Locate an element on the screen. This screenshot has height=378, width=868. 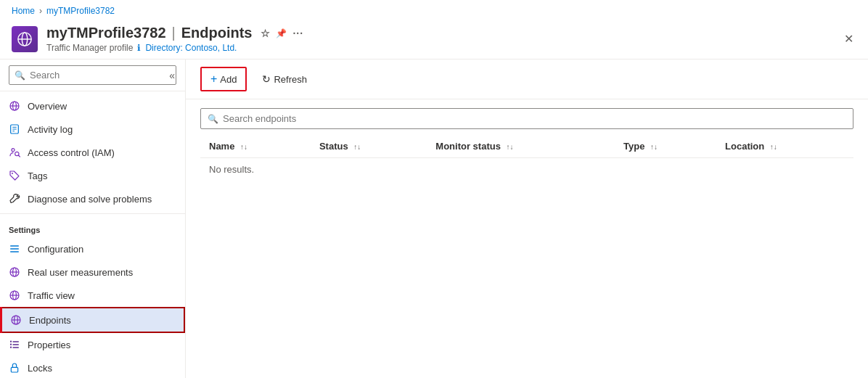
sidebar-item-label: Endpoints is located at coordinates (50, 321).